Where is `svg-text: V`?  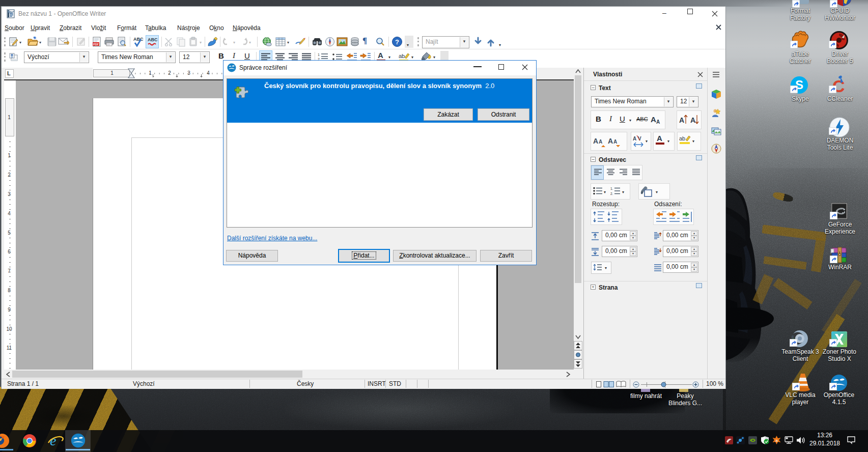
svg-text: V is located at coordinates (639, 138).